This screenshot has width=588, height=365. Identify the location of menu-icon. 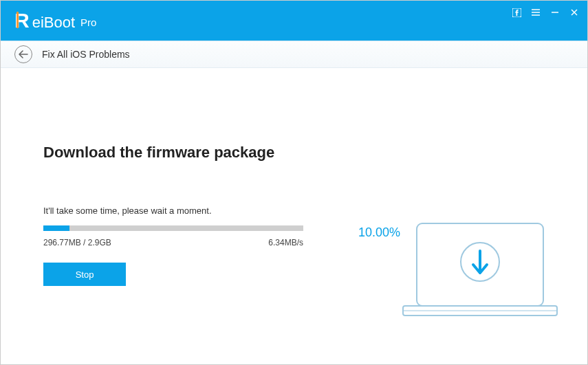
(536, 12).